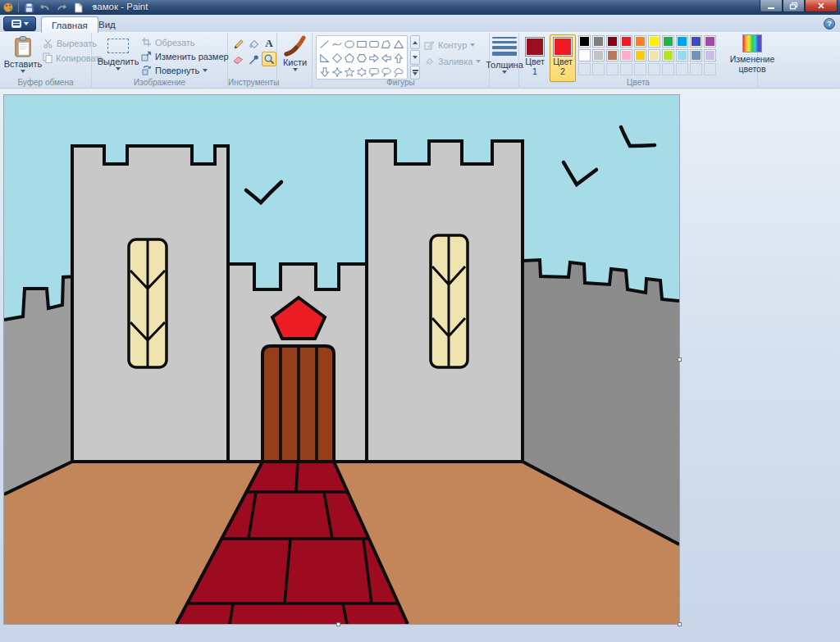 Image resolution: width=840 pixels, height=642 pixels. What do you see at coordinates (238, 59) in the screenshot?
I see `eraser-tool` at bounding box center [238, 59].